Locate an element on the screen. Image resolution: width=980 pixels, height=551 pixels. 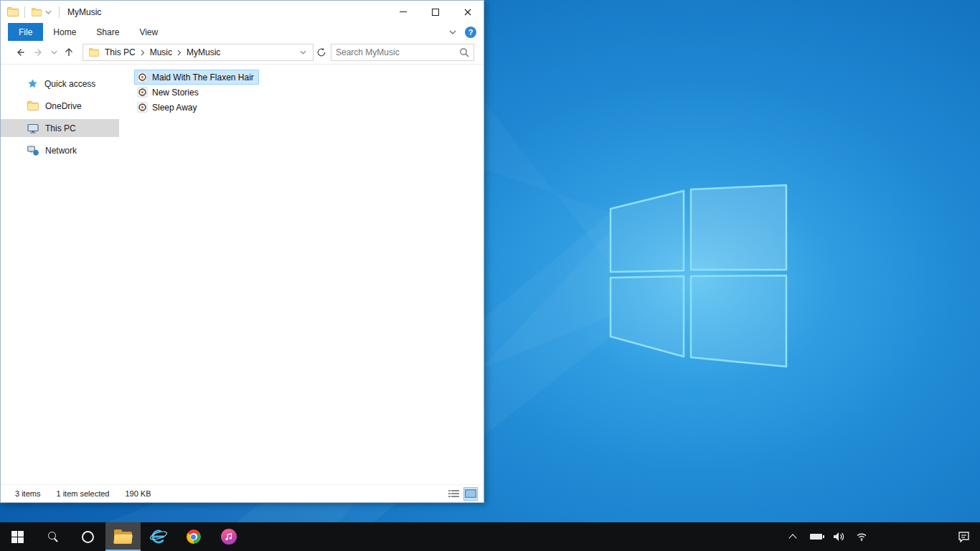
quick-access-toolbar-folder-icon is located at coordinates (37, 12).